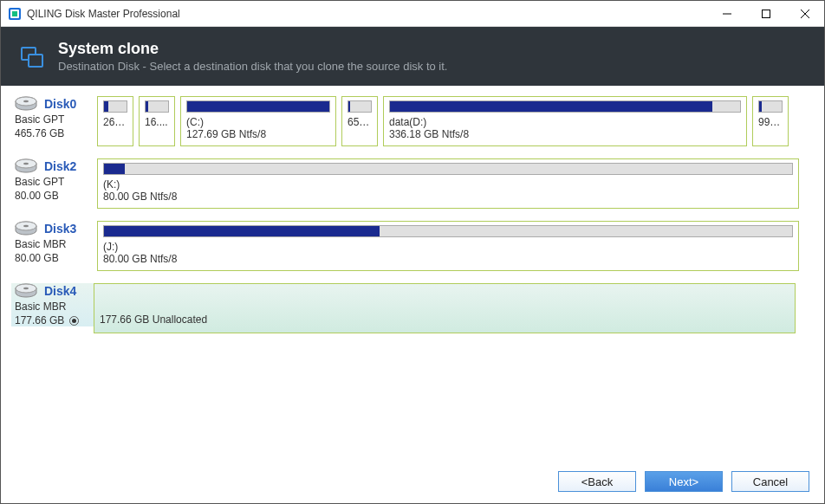  Describe the element at coordinates (770, 121) in the screenshot. I see `partition: 995...` at that location.